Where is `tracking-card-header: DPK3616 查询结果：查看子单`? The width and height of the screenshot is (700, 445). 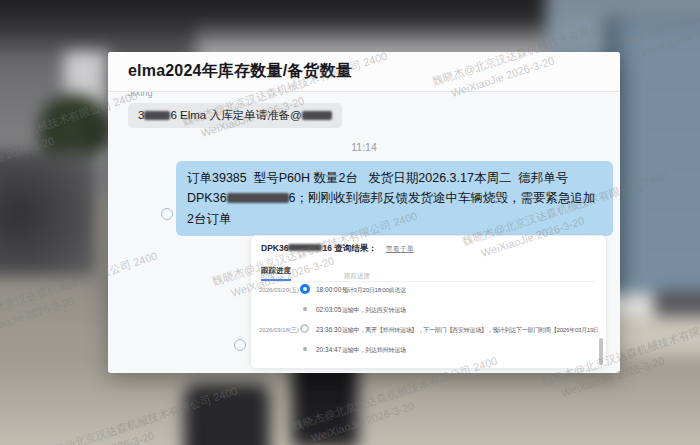
tracking-card-header: DPK3616 查询结果：查看子单 is located at coordinates (428, 246).